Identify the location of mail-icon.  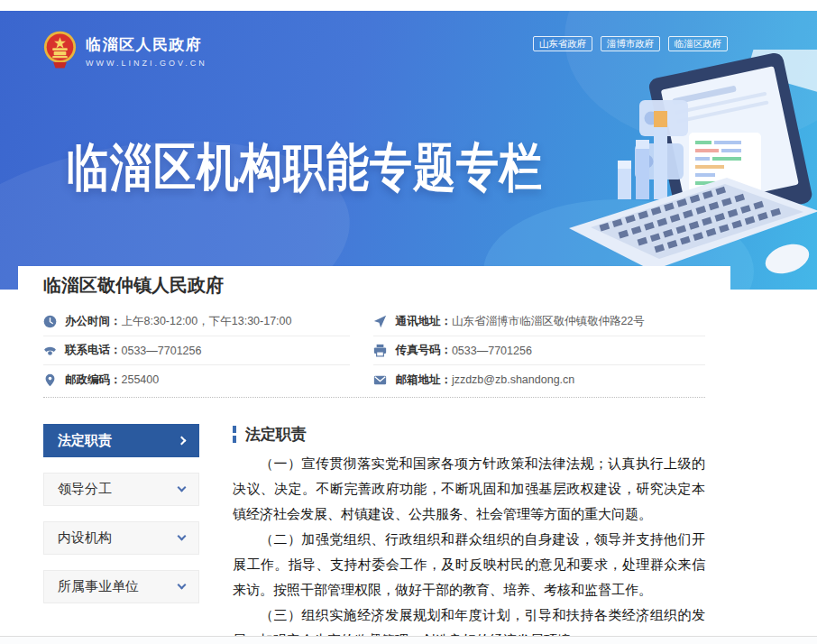
(381, 381).